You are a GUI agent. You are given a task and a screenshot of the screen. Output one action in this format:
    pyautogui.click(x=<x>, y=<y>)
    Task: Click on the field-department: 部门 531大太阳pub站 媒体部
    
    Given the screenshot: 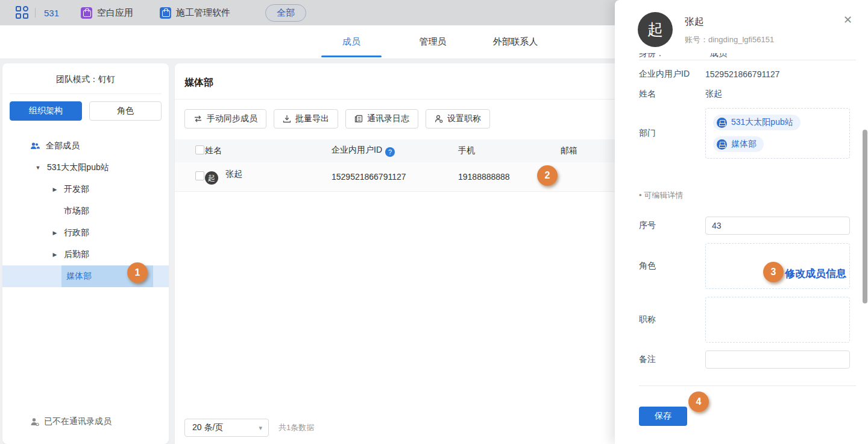 What is the action you would take?
    pyautogui.click(x=741, y=133)
    